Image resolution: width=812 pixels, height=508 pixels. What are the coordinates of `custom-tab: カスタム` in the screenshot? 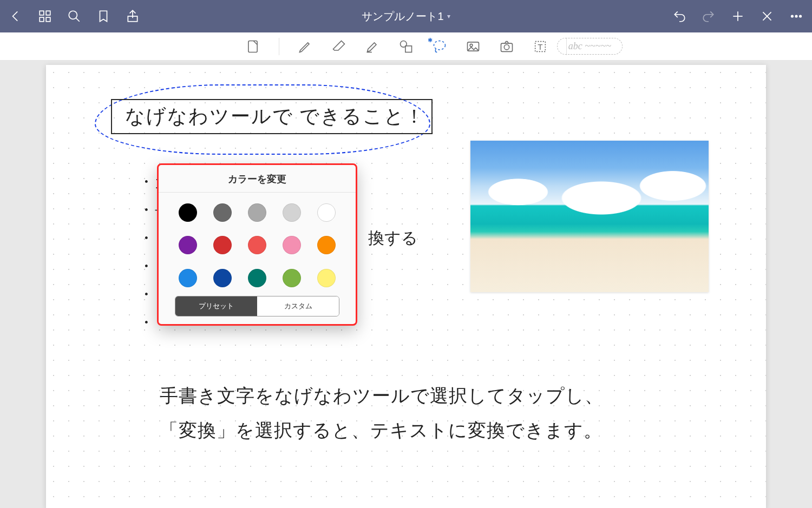 It's located at (298, 306).